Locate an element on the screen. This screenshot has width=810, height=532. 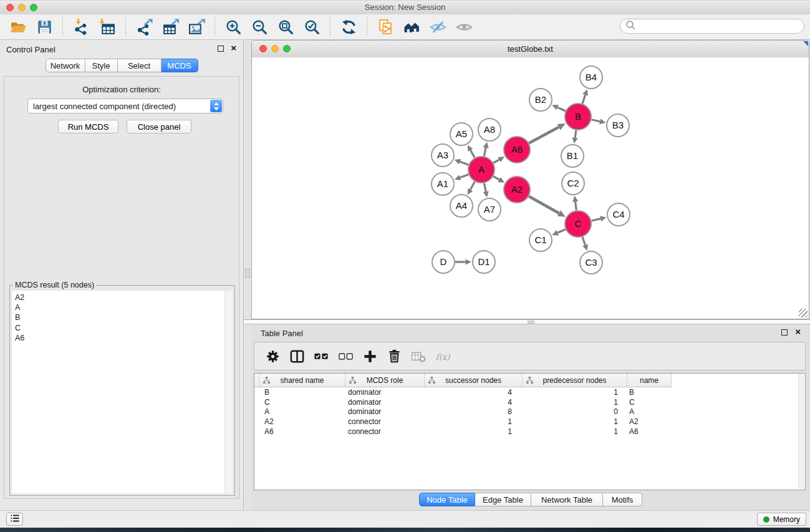
edge-C-C1 is located at coordinates (561, 231).